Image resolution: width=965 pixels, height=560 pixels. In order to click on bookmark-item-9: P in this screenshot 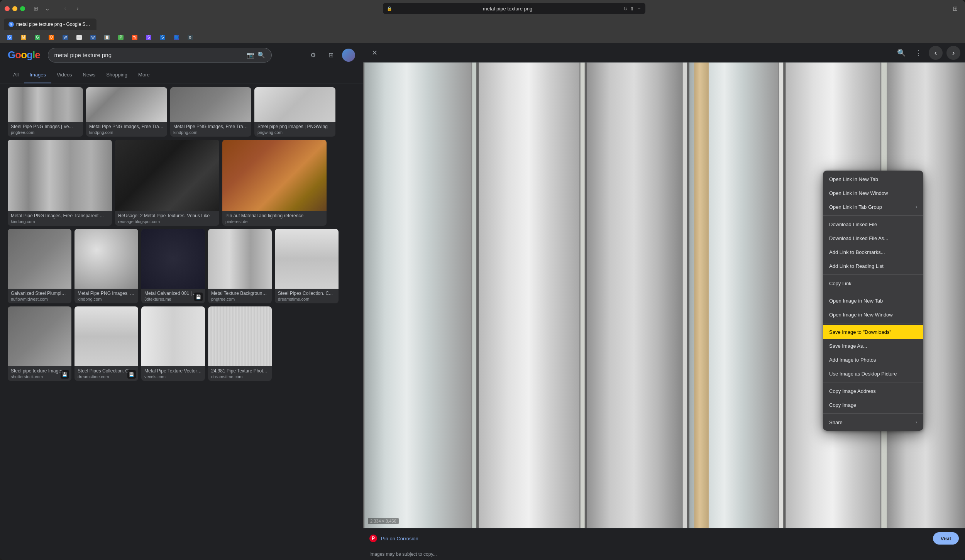, I will do `click(121, 37)`.